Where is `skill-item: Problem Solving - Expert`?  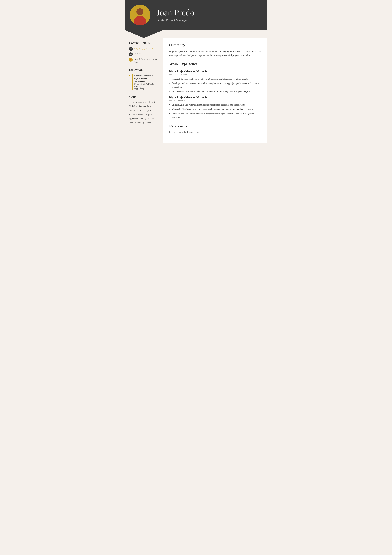
skill-item: Problem Solving - Expert is located at coordinates (144, 123).